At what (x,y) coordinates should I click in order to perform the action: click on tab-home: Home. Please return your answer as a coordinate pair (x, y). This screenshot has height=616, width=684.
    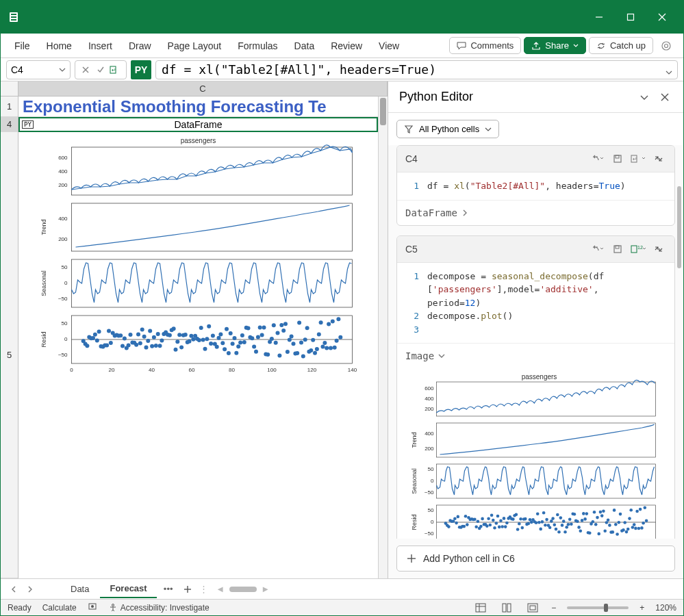
    Looking at the image, I should click on (59, 46).